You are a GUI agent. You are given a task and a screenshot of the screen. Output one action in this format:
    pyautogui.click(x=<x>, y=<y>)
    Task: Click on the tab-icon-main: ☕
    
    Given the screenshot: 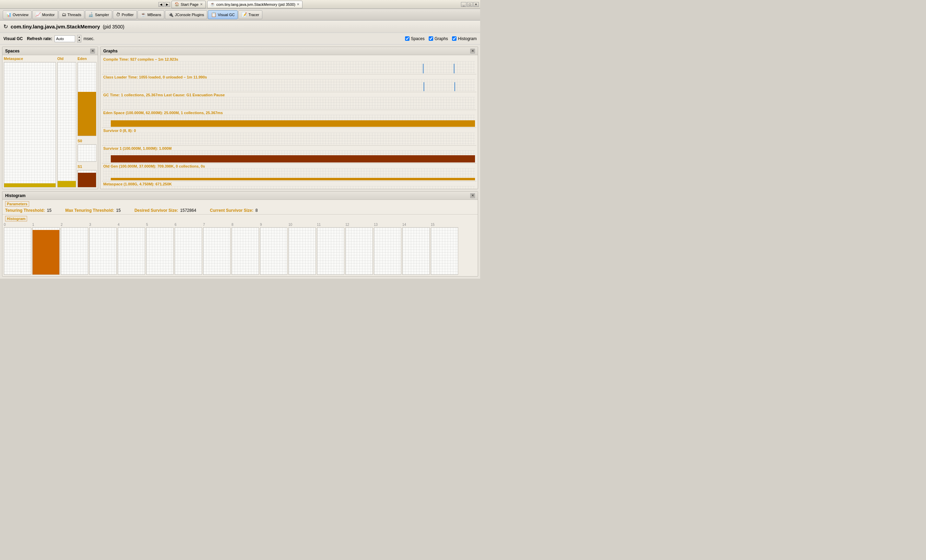 What is the action you would take?
    pyautogui.click(x=213, y=4)
    